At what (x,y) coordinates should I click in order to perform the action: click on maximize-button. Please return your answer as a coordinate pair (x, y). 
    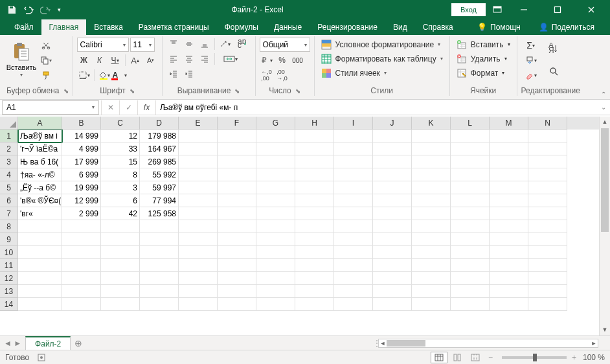
    Looking at the image, I should click on (558, 10).